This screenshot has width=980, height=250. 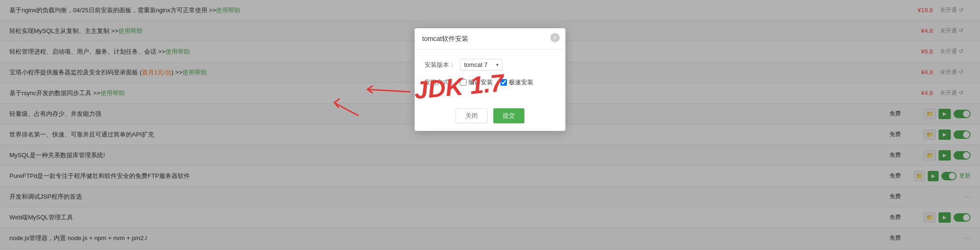 What do you see at coordinates (490, 65) in the screenshot?
I see `version-row: 安装版本： tomcat 7 tomcat 8 tomcat 9` at bounding box center [490, 65].